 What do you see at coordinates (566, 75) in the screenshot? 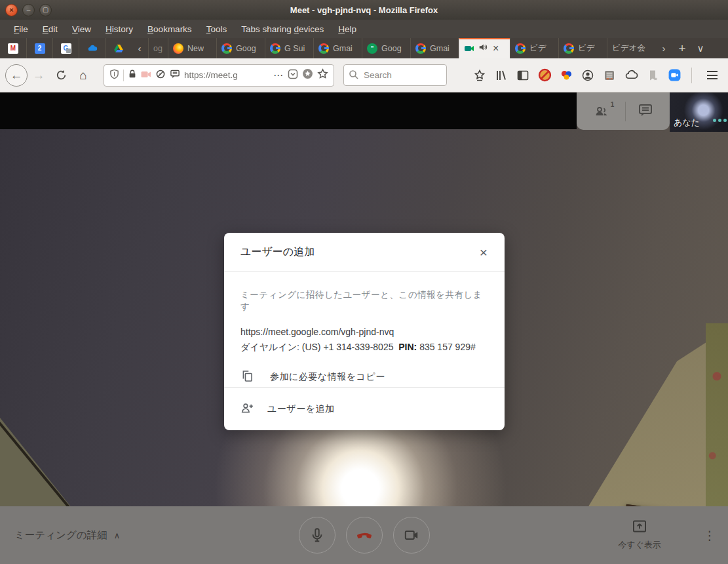
I see `colorballs-extension-icon` at bounding box center [566, 75].